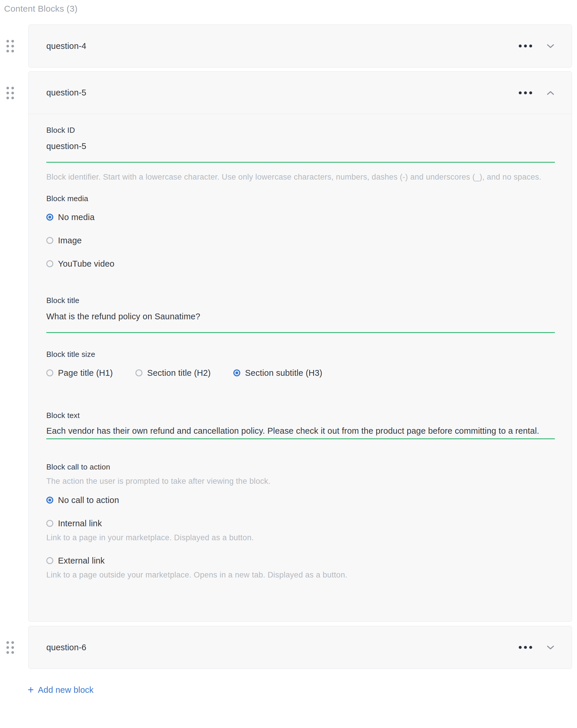 This screenshot has width=577, height=728. Describe the element at coordinates (85, 373) in the screenshot. I see `radio-label: Page title (H1)` at that location.